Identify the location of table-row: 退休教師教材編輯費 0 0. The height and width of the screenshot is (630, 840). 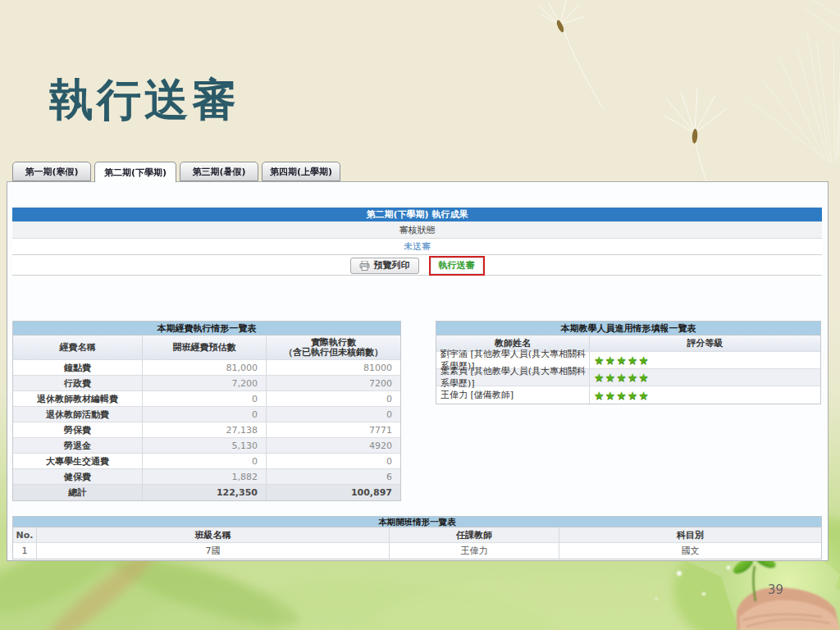
(207, 399).